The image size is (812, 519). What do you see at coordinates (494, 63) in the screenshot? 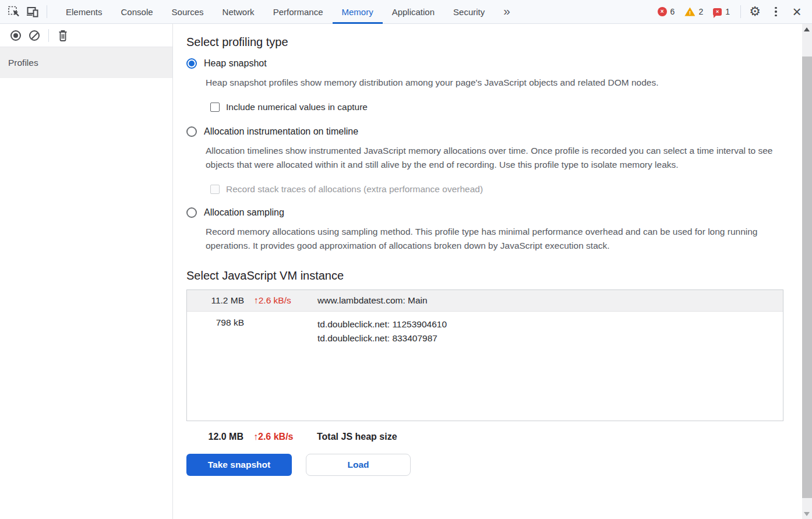
I see `radio-heap-snapshot: Heap snapshot` at bounding box center [494, 63].